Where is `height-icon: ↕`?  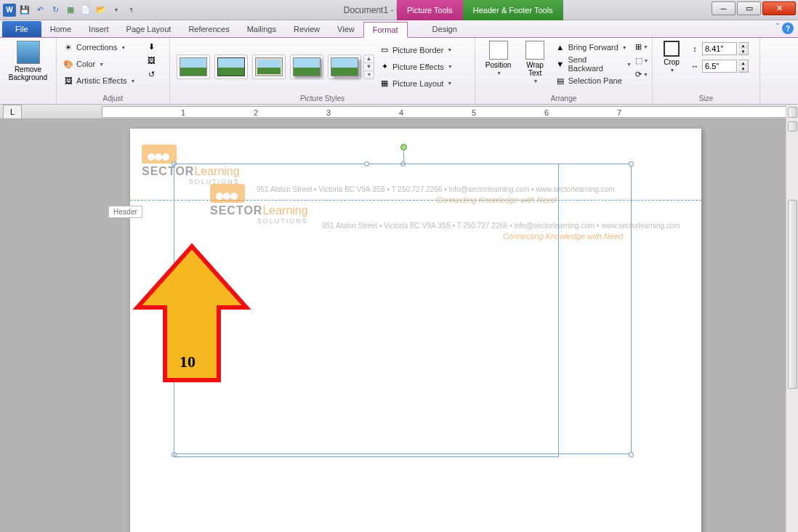 height-icon: ↕ is located at coordinates (695, 49).